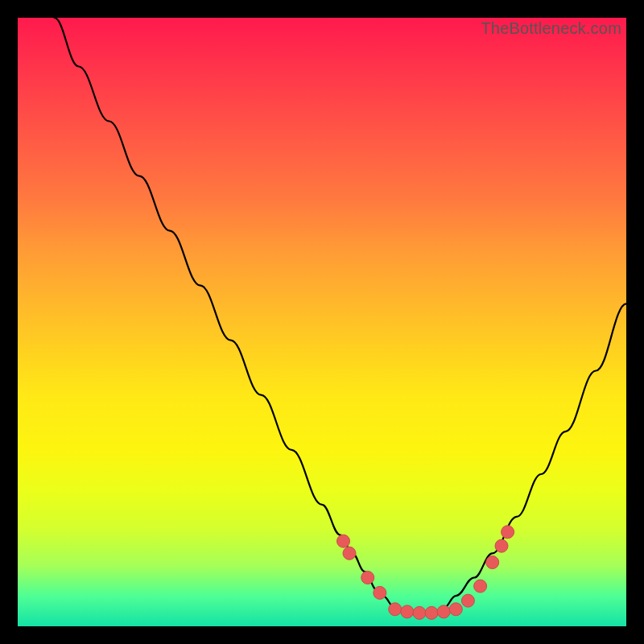 This screenshot has width=644, height=644. What do you see at coordinates (426, 573) in the screenshot?
I see `highlight-points` at bounding box center [426, 573].